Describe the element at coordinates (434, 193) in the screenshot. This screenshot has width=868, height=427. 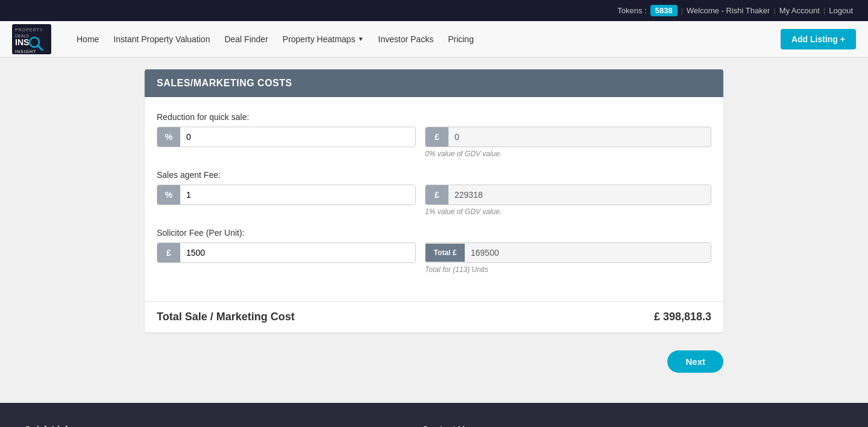
I see `sales-agent-row: Sales agent Fee: % £ 229318 1% value of …` at that location.